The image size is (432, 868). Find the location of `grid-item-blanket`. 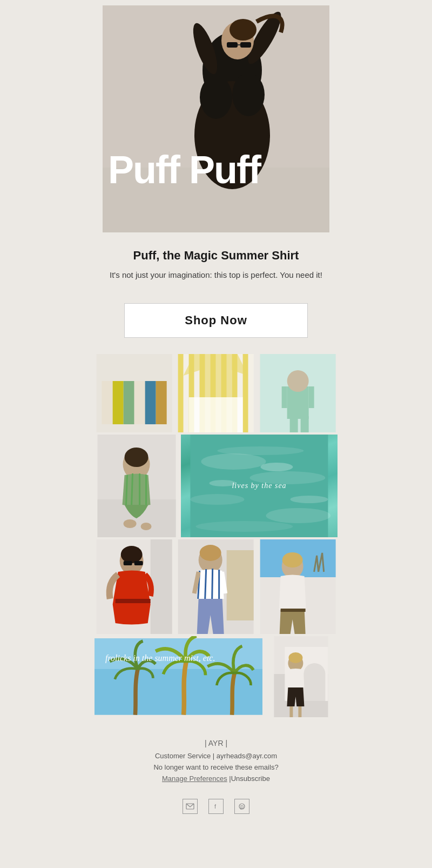

grid-item-blanket is located at coordinates (134, 393).